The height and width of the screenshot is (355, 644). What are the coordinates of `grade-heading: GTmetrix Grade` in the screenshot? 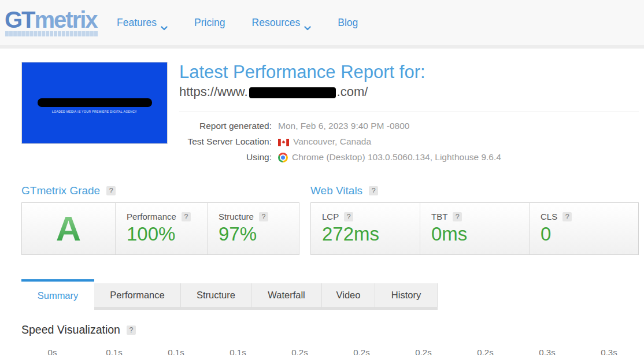 It's located at (61, 191).